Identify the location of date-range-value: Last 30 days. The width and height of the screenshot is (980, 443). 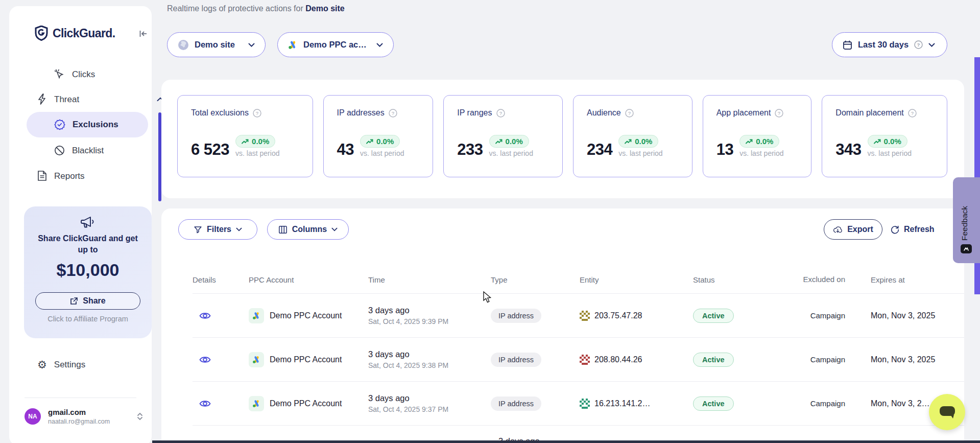
(883, 45).